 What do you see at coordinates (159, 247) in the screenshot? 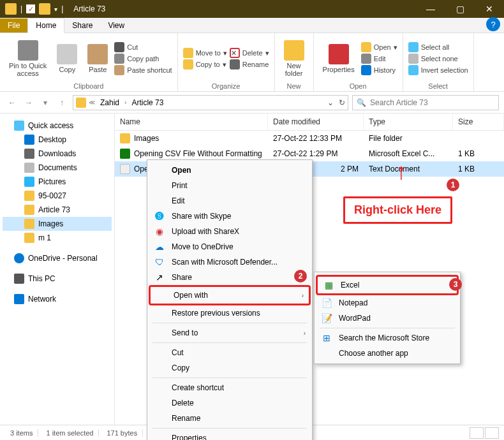
I see `onedrive-icon: ☁` at bounding box center [159, 247].